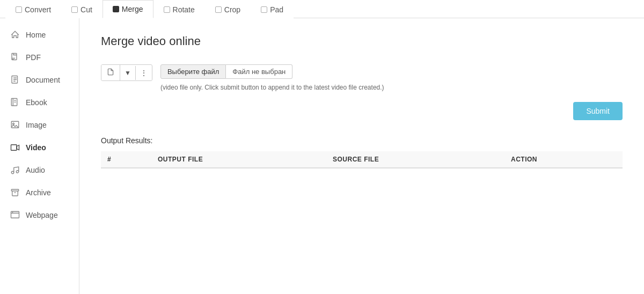 This screenshot has width=644, height=294. What do you see at coordinates (128, 73) in the screenshot?
I see `file-action-dropdown-button: ▼` at bounding box center [128, 73].